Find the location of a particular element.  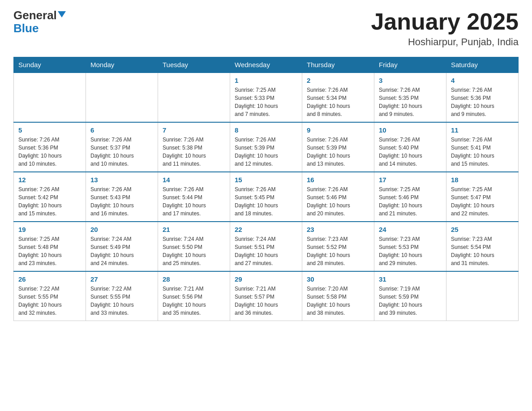

day-number: 30 is located at coordinates (338, 279).